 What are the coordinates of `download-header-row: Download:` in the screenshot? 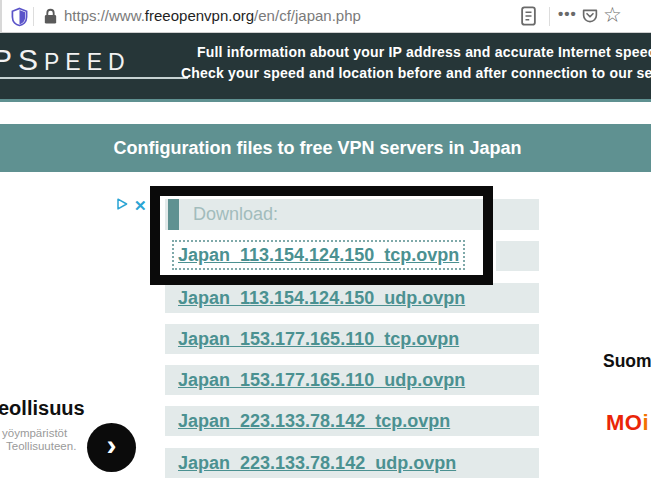 It's located at (352, 214).